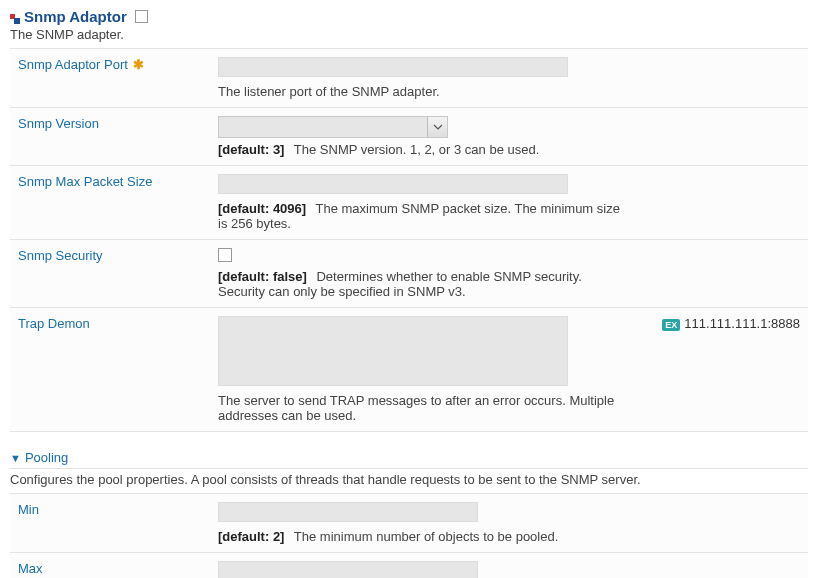 The width and height of the screenshot is (818, 578). I want to click on input-snmp-max-packet-size, so click(393, 184).